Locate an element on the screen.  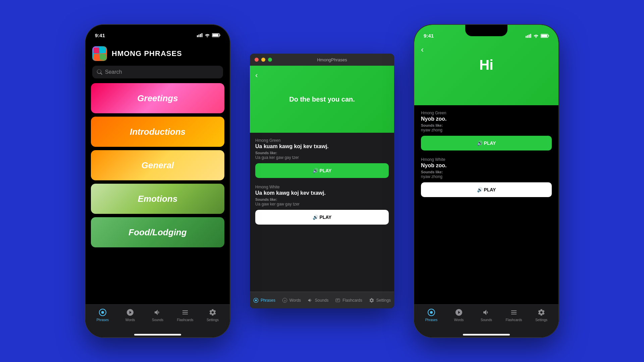
mac-play-btn-green: 🔊 PLAY is located at coordinates (322, 171).